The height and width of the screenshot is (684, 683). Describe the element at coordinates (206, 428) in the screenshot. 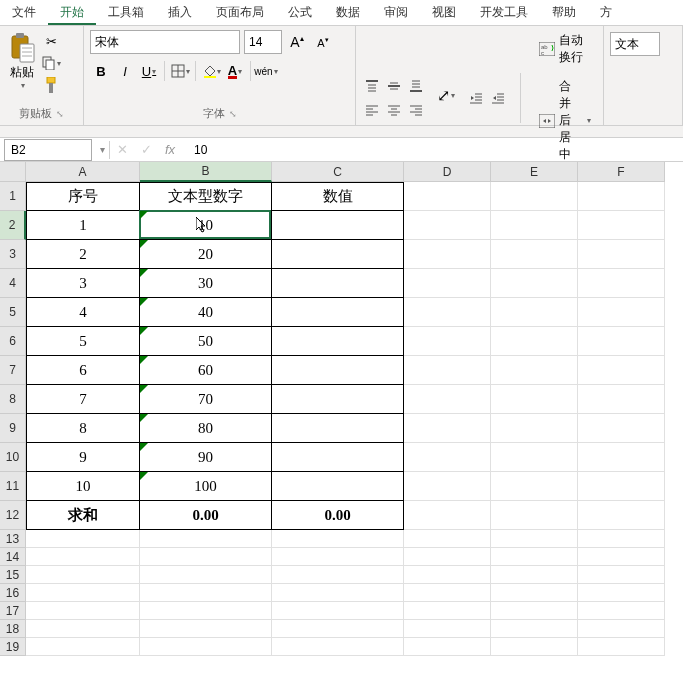

I see `cell: 80` at that location.